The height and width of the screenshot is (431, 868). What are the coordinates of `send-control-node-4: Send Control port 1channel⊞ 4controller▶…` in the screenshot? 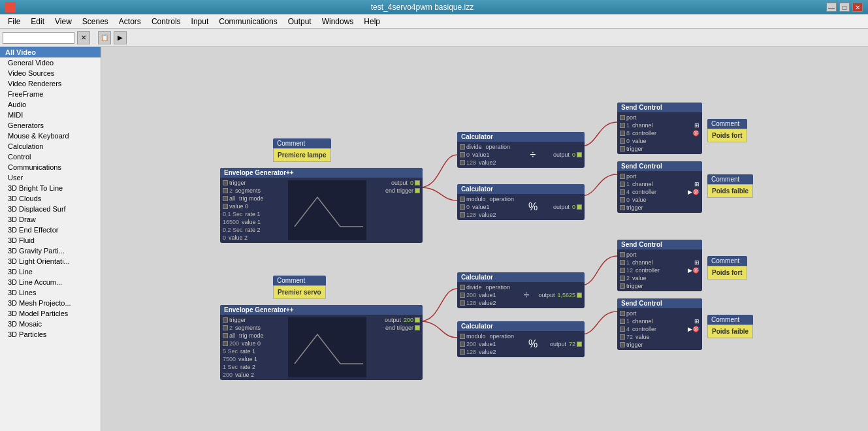 It's located at (660, 324).